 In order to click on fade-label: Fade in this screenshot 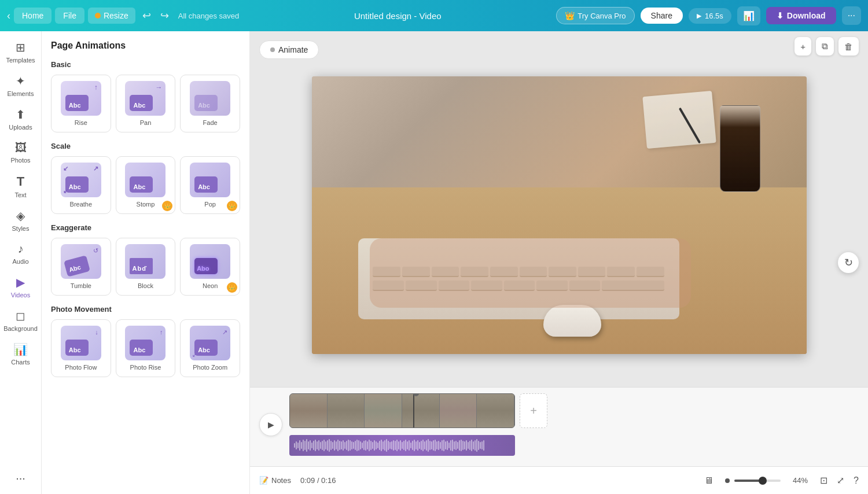, I will do `click(211, 123)`.